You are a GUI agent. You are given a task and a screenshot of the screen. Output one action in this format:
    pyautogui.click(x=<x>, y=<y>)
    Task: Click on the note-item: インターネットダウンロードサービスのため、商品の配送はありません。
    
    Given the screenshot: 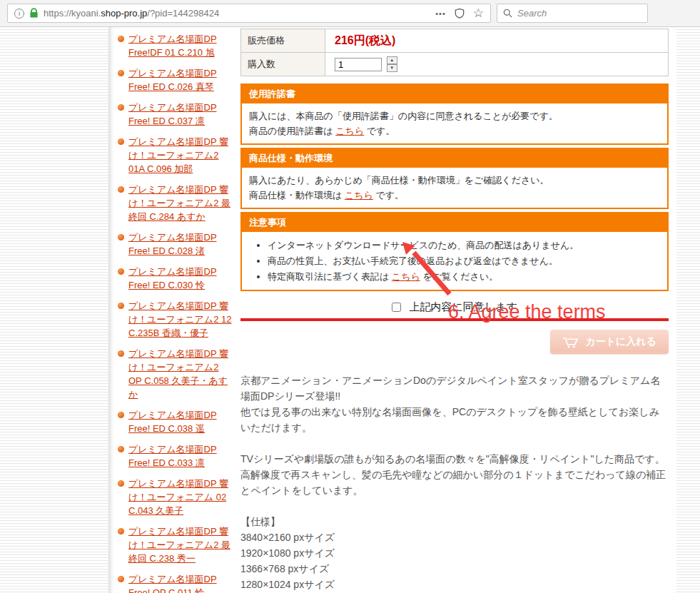 What is the action you would take?
    pyautogui.click(x=464, y=245)
    